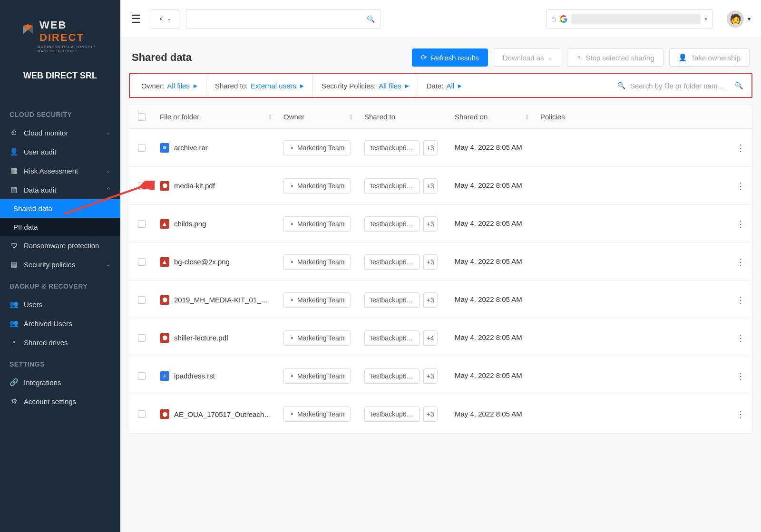 The width and height of the screenshot is (761, 532). I want to click on sidebar-item-pii-data: PII data, so click(60, 227).